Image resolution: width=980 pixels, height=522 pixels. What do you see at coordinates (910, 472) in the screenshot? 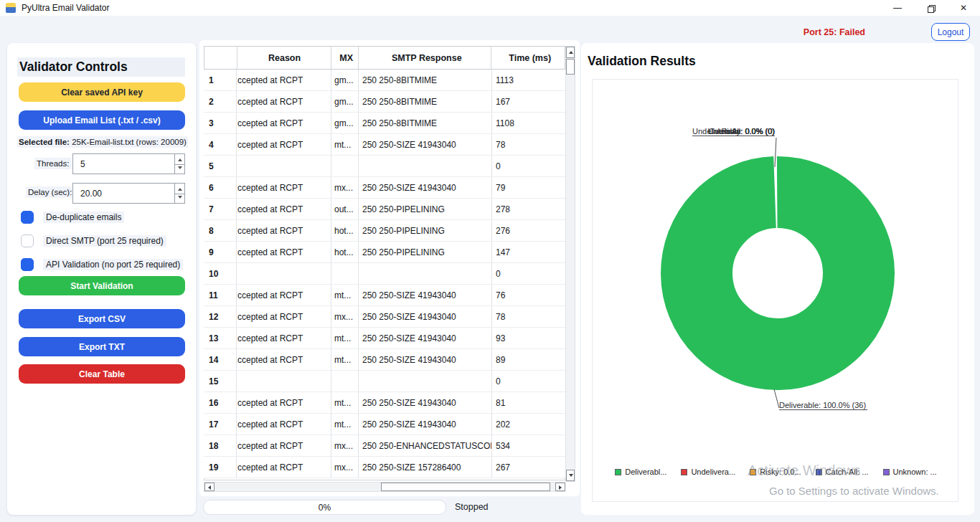
I see `legend-item: Unknown: ...` at bounding box center [910, 472].